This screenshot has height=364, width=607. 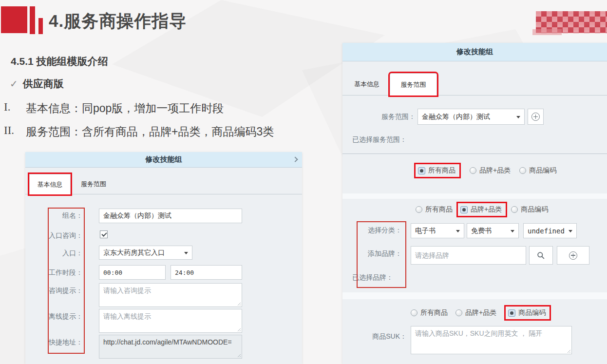 I want to click on work-time-start-input, so click(x=133, y=272).